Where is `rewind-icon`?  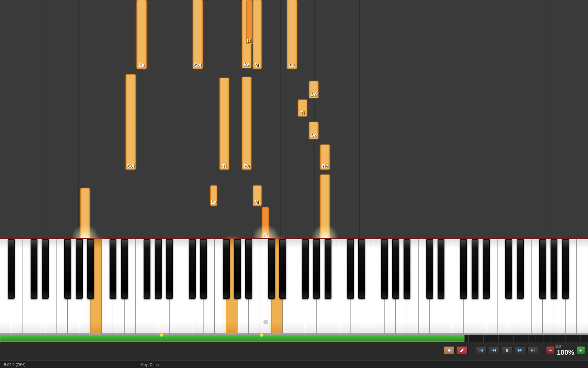 rewind-icon is located at coordinates (494, 350).